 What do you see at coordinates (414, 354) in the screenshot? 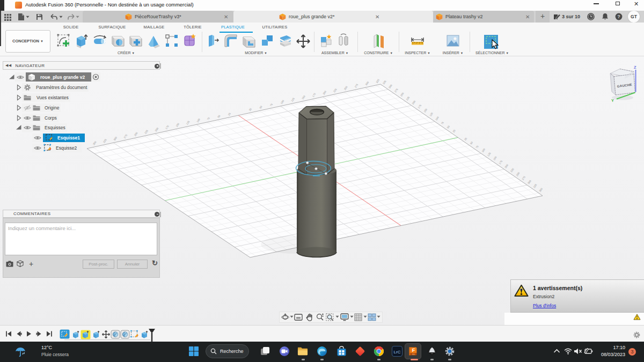
I see `svg-text: 360` at bounding box center [414, 354].